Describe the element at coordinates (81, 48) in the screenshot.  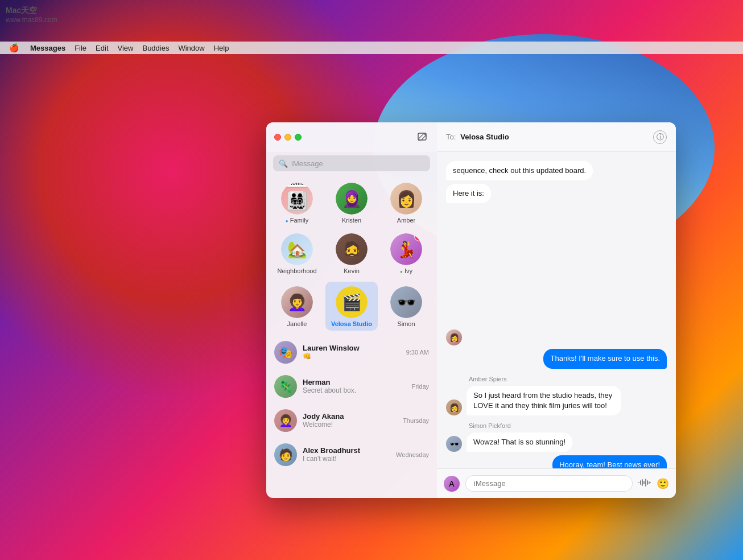
I see `menubar-file: File` at that location.